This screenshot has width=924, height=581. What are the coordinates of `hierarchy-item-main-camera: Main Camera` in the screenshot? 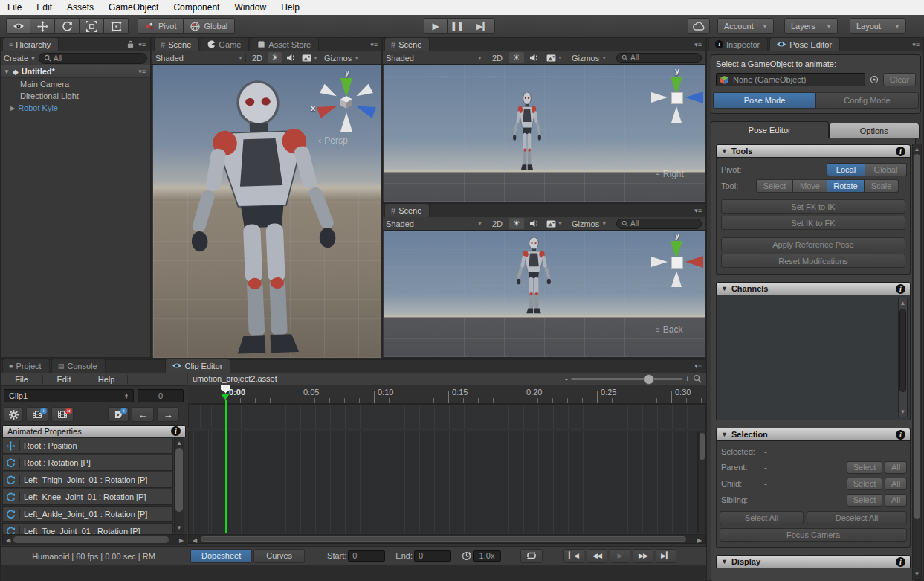 It's located at (76, 84).